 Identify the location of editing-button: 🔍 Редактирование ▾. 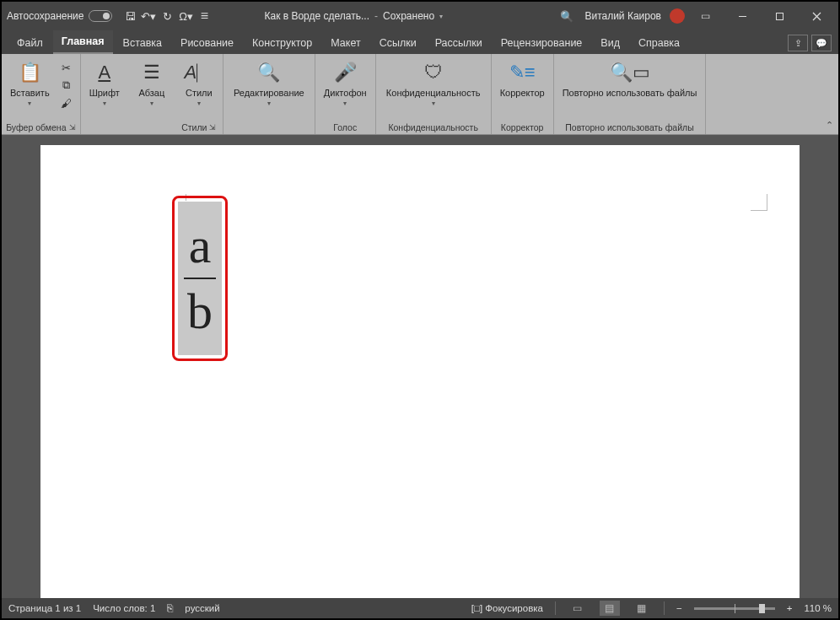
(269, 89).